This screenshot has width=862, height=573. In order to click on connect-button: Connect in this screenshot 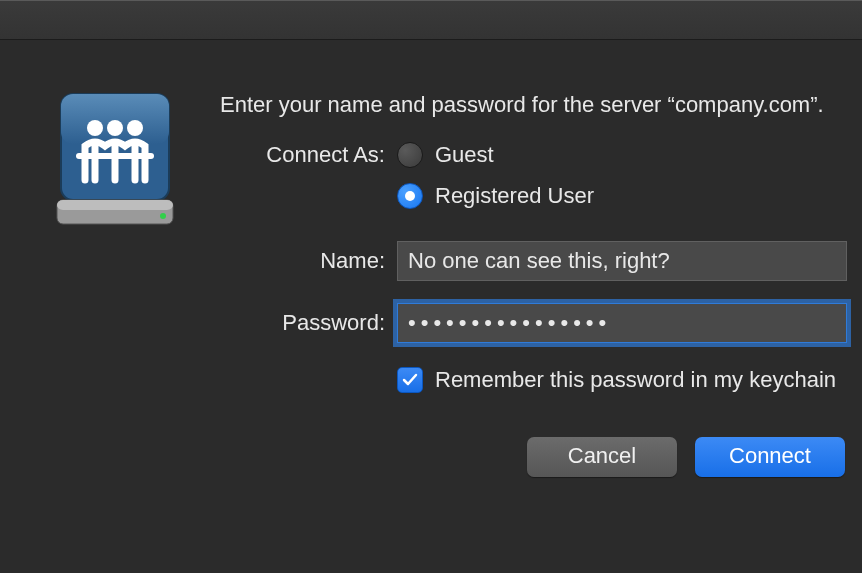, I will do `click(770, 457)`.